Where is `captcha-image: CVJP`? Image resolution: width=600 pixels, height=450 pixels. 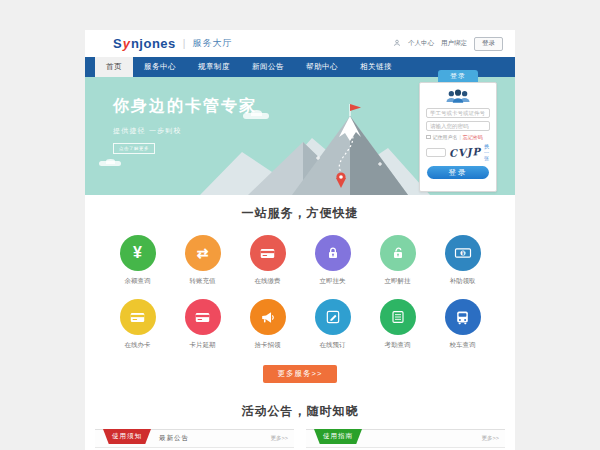
captcha-image: CVJP is located at coordinates (466, 152).